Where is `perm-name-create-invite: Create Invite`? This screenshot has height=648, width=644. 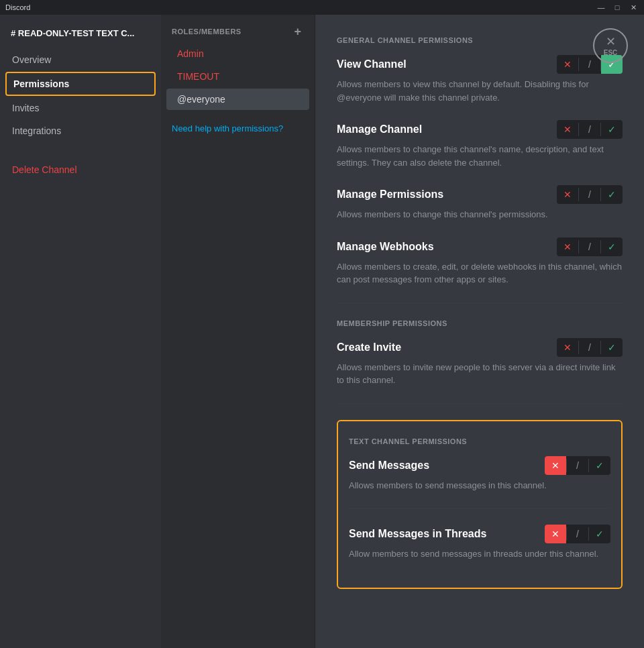 perm-name-create-invite: Create Invite is located at coordinates (369, 347).